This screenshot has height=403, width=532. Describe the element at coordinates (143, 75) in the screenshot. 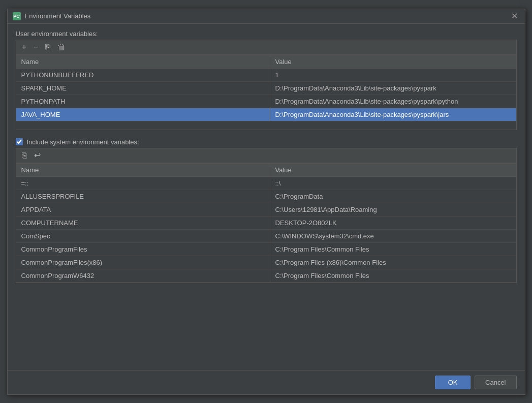

I see `user-row-name: PYTHONUNBUFFERED` at that location.